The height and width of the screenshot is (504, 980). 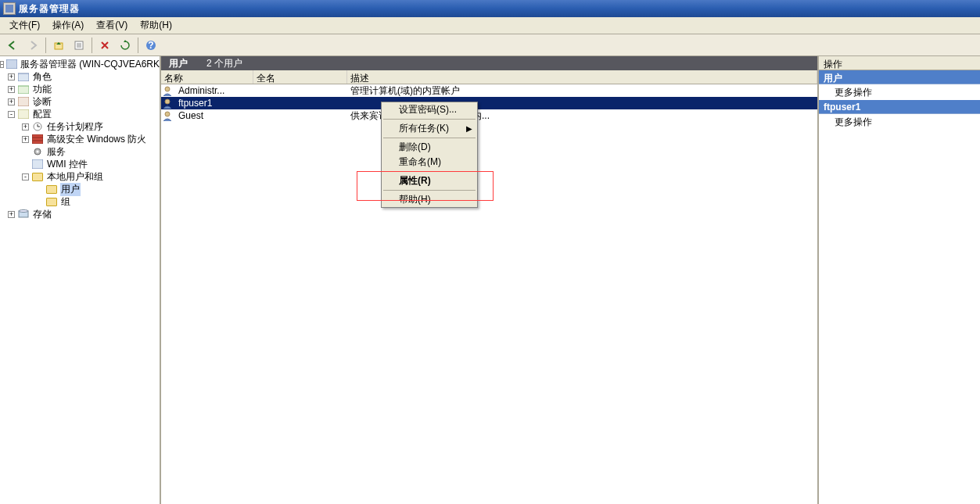 I want to click on cell-name: Administr..., so click(x=214, y=91).